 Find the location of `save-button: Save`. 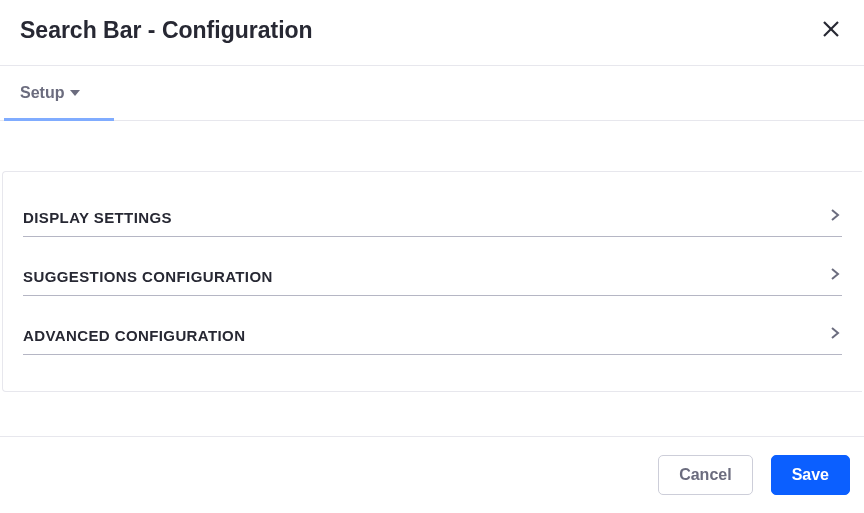

save-button: Save is located at coordinates (810, 475).